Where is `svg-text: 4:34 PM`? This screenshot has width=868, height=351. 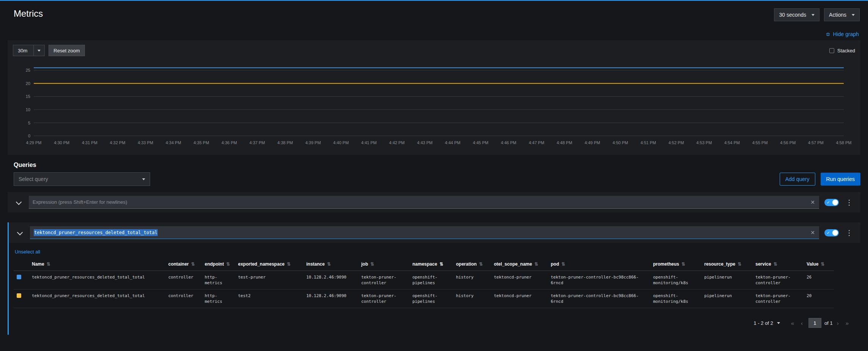 svg-text: 4:34 PM is located at coordinates (174, 143).